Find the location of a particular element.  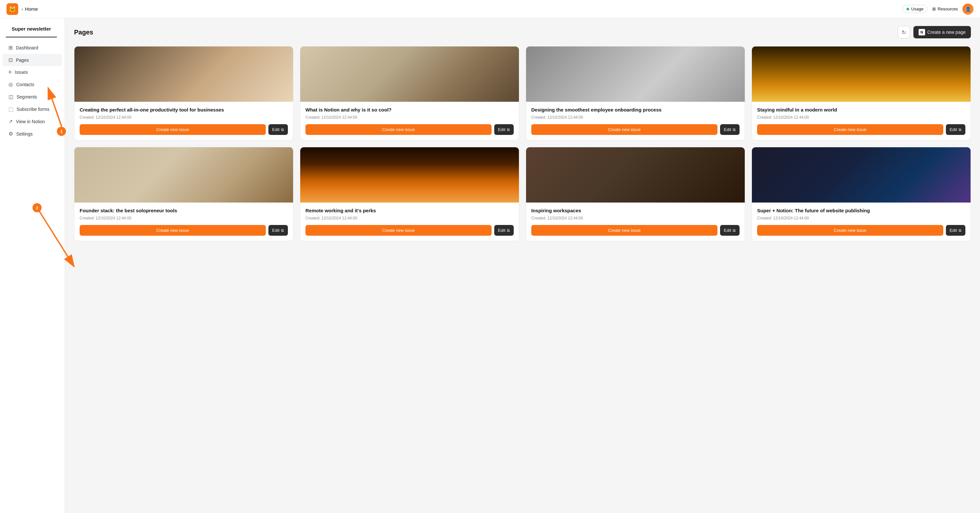

create-issue-button-5: Create new issue is located at coordinates (173, 230).